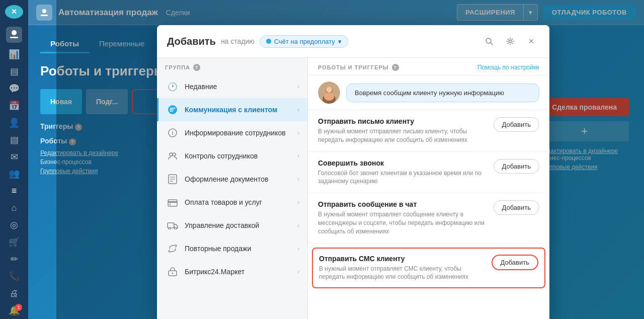  I want to click on robot-call-desc: Голосовой бот звонит клиентам в указанно…, so click(403, 178).